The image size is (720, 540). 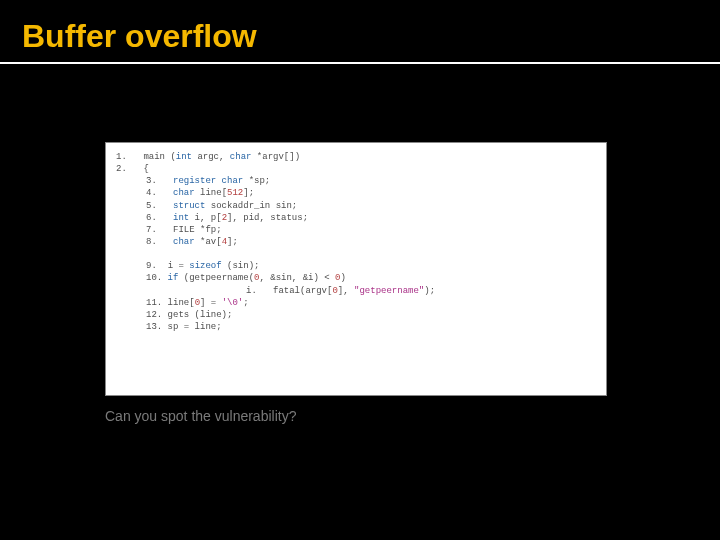 I want to click on code-line-10: 10. if (getpeername(0, &sin, &i) < 0), so click(x=356, y=278).